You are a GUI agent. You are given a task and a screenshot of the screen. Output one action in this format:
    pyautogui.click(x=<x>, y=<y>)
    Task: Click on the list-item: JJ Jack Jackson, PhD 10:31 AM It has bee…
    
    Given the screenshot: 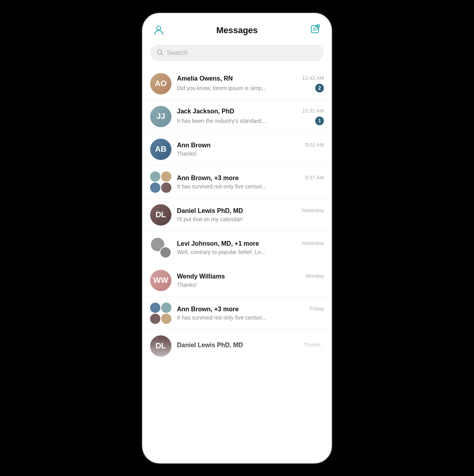 What is the action you would take?
    pyautogui.click(x=237, y=117)
    